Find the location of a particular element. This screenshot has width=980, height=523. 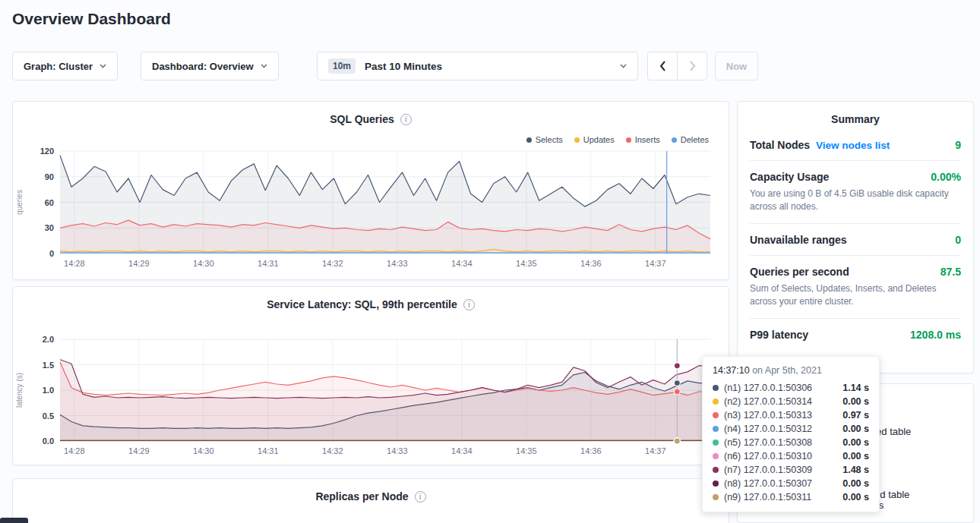

latency-title: Service Latency: SQL, 99th percentile is located at coordinates (362, 304).